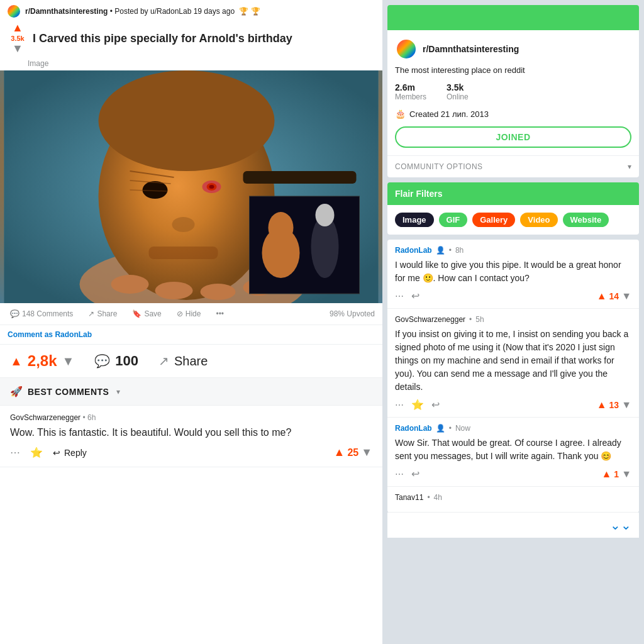  What do you see at coordinates (107, 314) in the screenshot?
I see `share-label-action: Share` at bounding box center [107, 314].